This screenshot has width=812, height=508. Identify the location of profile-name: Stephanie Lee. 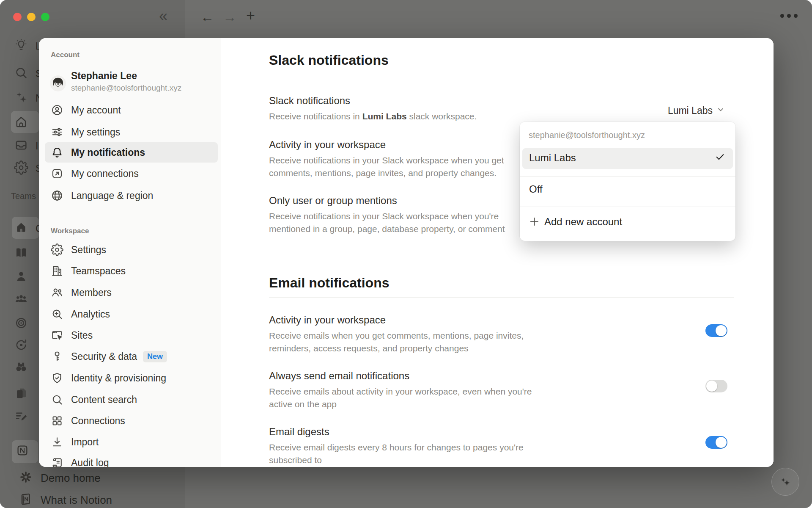
(104, 76).